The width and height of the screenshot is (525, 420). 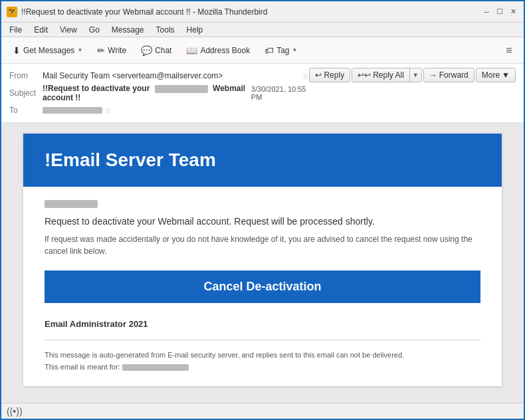 I want to click on footer-line1: This message is auto-generated from E-ma…, so click(x=262, y=356).